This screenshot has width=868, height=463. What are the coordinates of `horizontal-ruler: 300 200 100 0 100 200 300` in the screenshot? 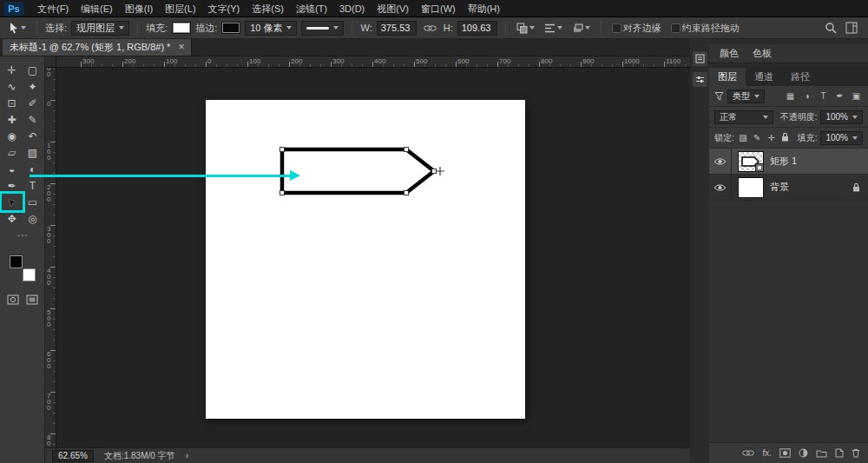 It's located at (373, 63).